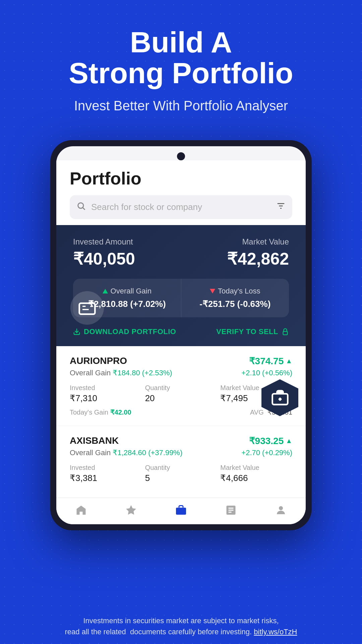 The width and height of the screenshot is (362, 644). Describe the element at coordinates (213, 291) in the screenshot. I see `down-arrow-icon` at that location.